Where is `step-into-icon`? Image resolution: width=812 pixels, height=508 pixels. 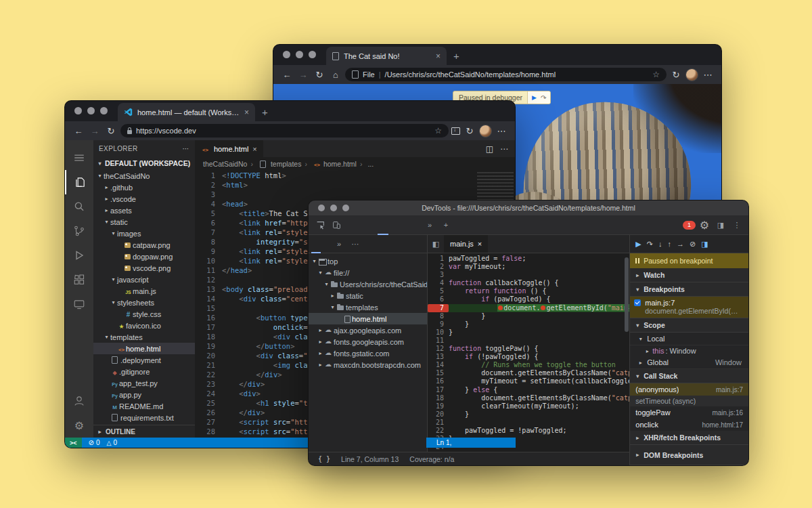 step-into-icon is located at coordinates (660, 244).